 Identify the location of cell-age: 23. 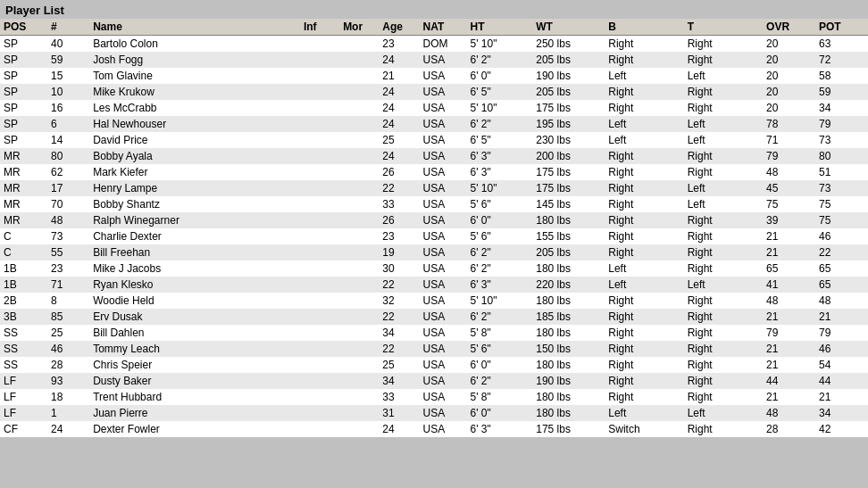
(398, 45).